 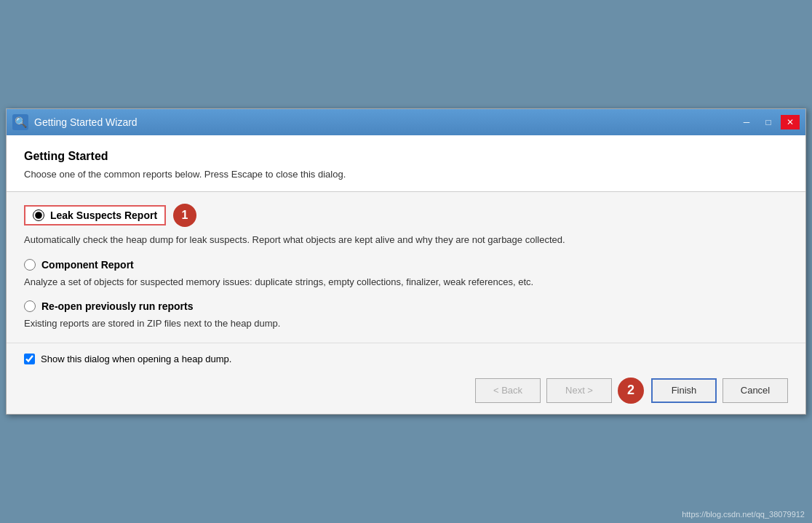 I want to click on maximize-button: □, so click(x=768, y=122).